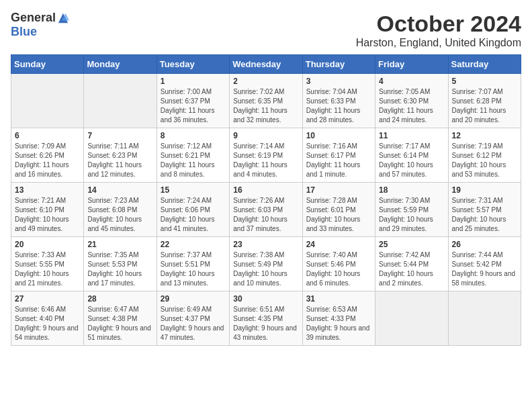 The height and width of the screenshot is (411, 532). What do you see at coordinates (339, 136) in the screenshot?
I see `day-number: 10` at bounding box center [339, 136].